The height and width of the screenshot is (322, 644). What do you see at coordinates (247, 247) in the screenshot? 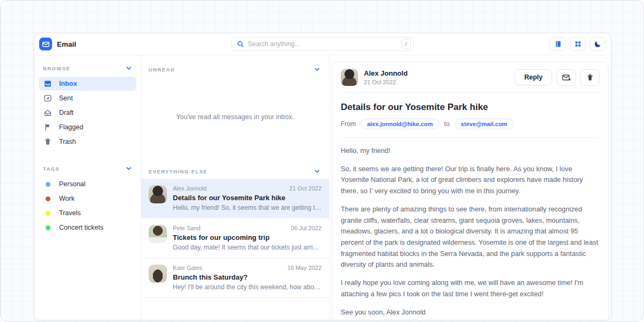
I see `email-preview: Good day, mate! It seems that our ticket…` at bounding box center [247, 247].